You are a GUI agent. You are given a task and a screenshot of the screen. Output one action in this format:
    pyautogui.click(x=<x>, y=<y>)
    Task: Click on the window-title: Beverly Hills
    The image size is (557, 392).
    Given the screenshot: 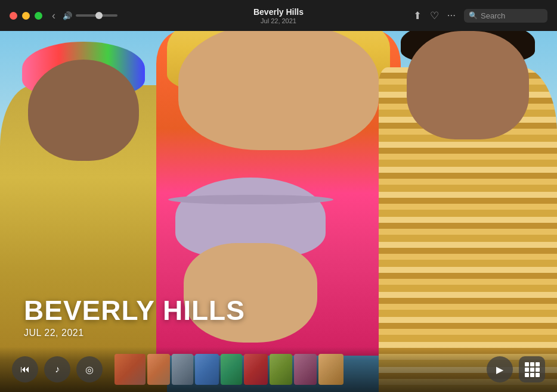 What is the action you would take?
    pyautogui.click(x=278, y=12)
    